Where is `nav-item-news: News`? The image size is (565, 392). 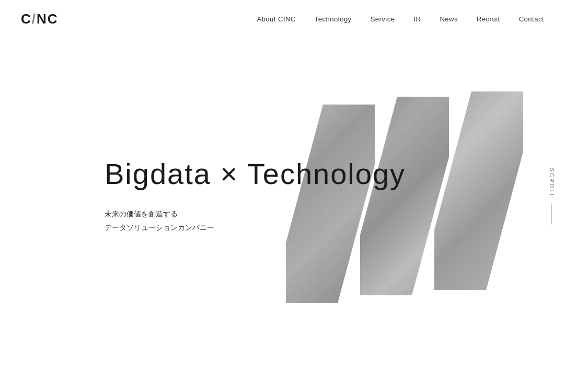
nav-item-news: News is located at coordinates (448, 19).